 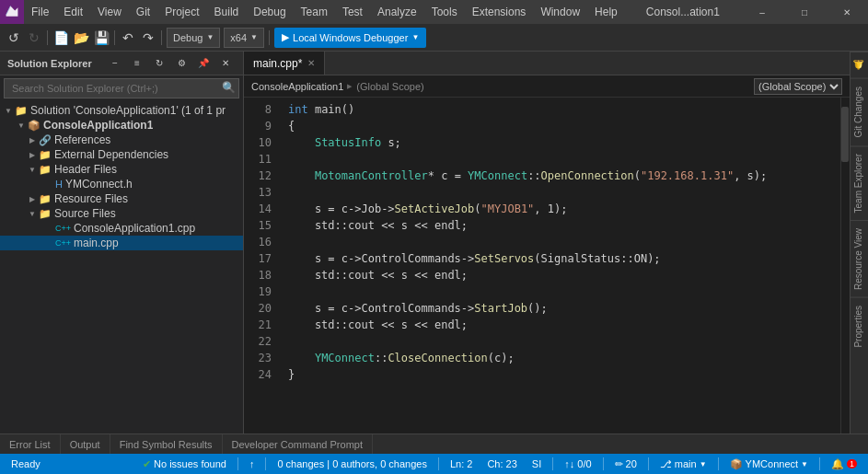 I want to click on close-button: ✕, so click(x=847, y=12).